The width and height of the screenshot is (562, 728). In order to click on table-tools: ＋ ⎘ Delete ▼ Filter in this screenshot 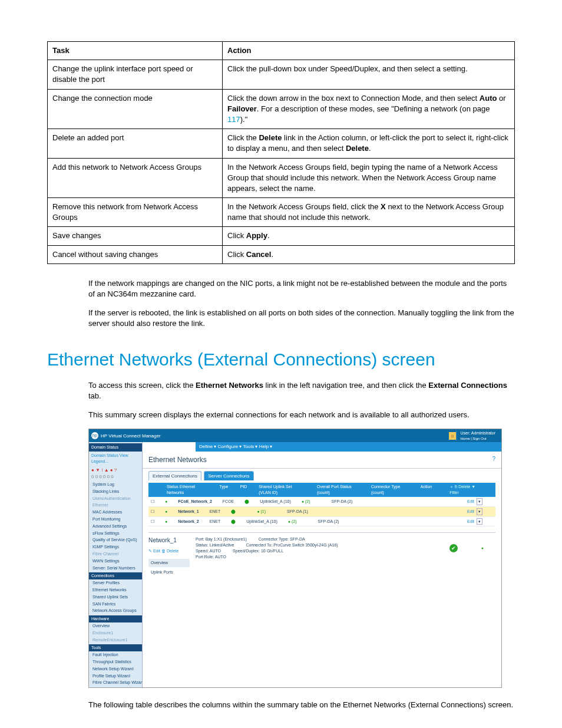, I will do `click(465, 490)`.